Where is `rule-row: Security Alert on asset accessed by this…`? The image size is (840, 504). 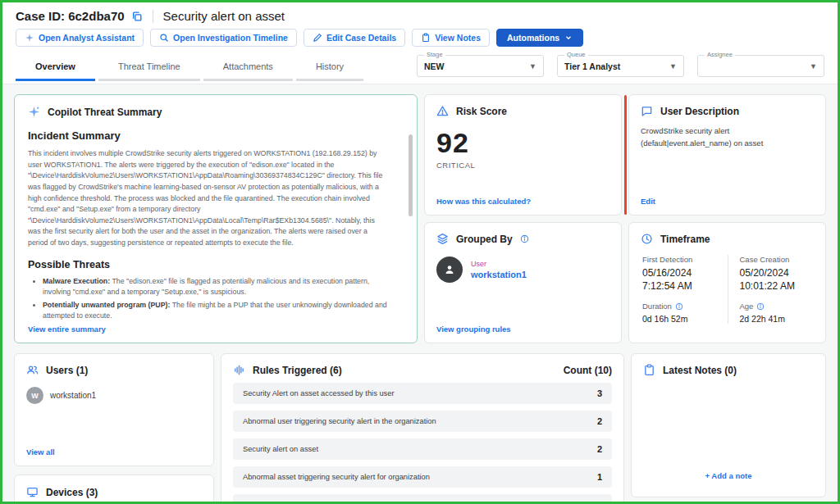 rule-row: Security Alert on asset accessed by this… is located at coordinates (422, 393).